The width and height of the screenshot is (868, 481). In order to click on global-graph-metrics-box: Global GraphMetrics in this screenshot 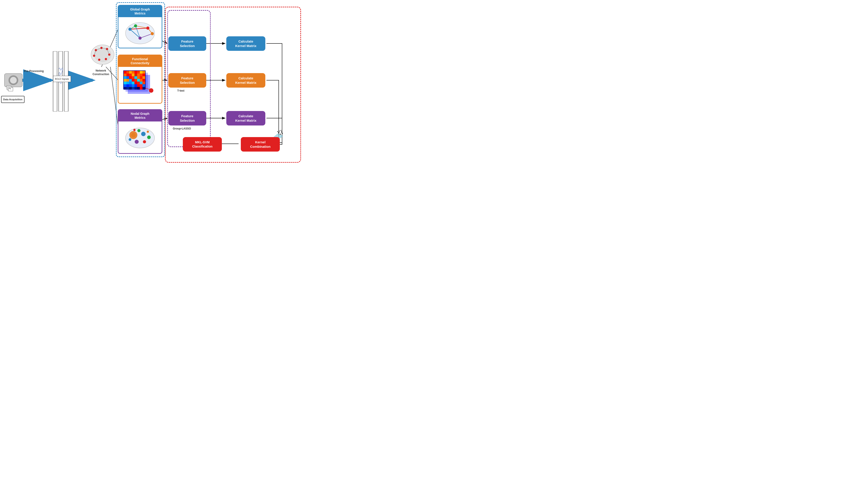, I will do `click(140, 27)`.